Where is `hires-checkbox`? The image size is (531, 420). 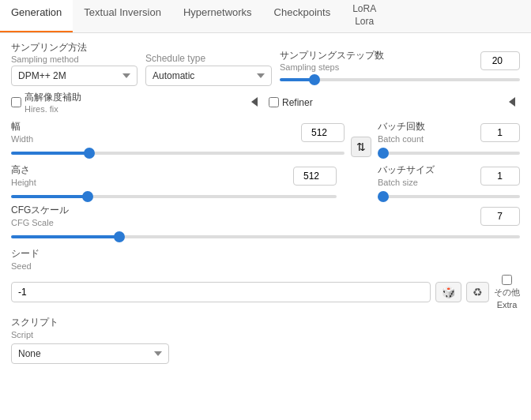 hires-checkbox is located at coordinates (16, 103).